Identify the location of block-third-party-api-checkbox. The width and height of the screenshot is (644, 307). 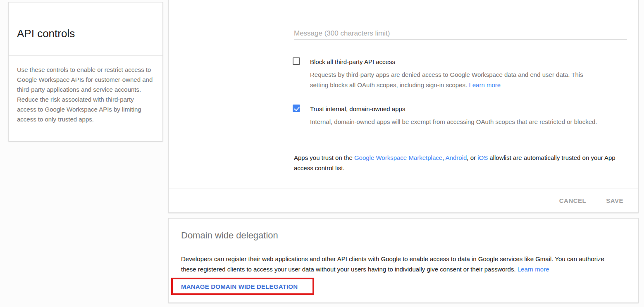
(296, 61).